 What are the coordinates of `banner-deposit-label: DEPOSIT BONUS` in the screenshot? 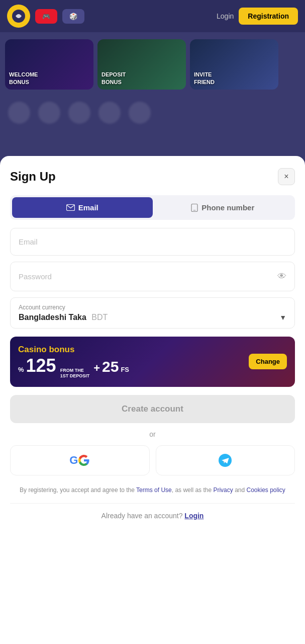 It's located at (114, 78).